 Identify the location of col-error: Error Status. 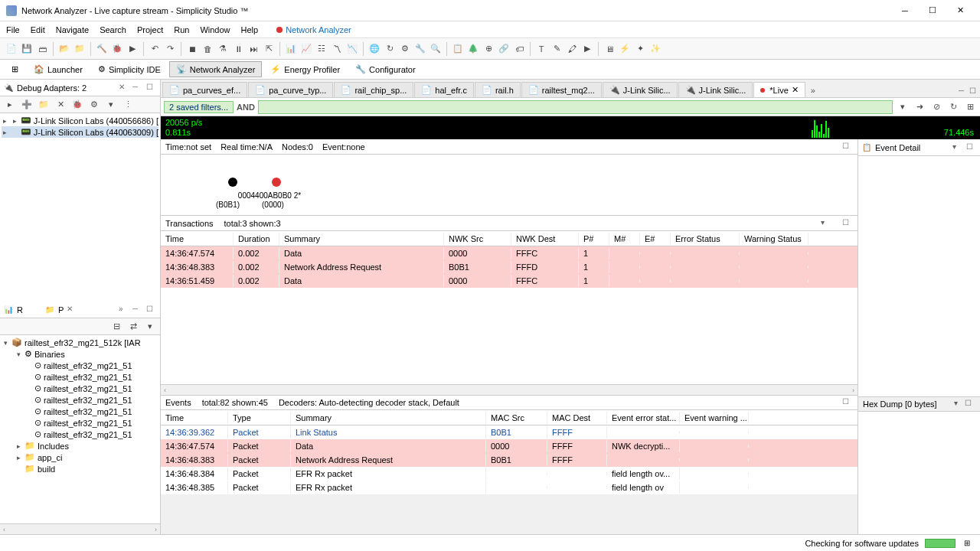
(705, 239).